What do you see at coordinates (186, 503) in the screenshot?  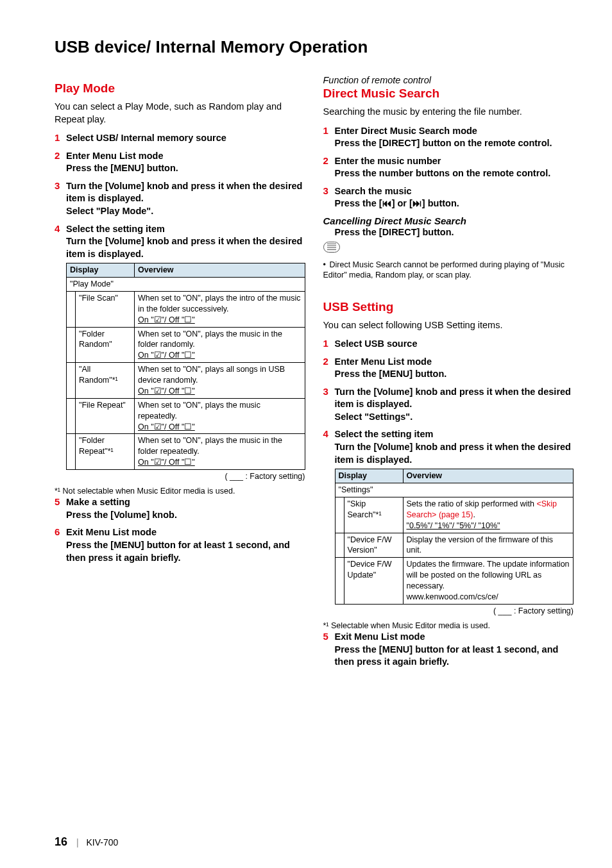 I see `step-title: Make a setting` at bounding box center [186, 503].